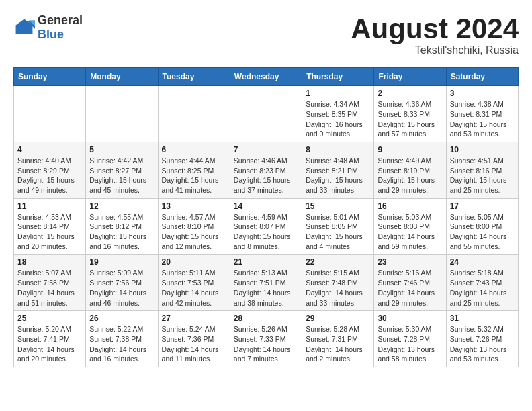 This screenshot has height=411, width=532. What do you see at coordinates (266, 283) in the screenshot?
I see `week-row-4: 18Sunrise: 5:07 AM Sunset: 7:58 PM Dayli…` at bounding box center [266, 283].